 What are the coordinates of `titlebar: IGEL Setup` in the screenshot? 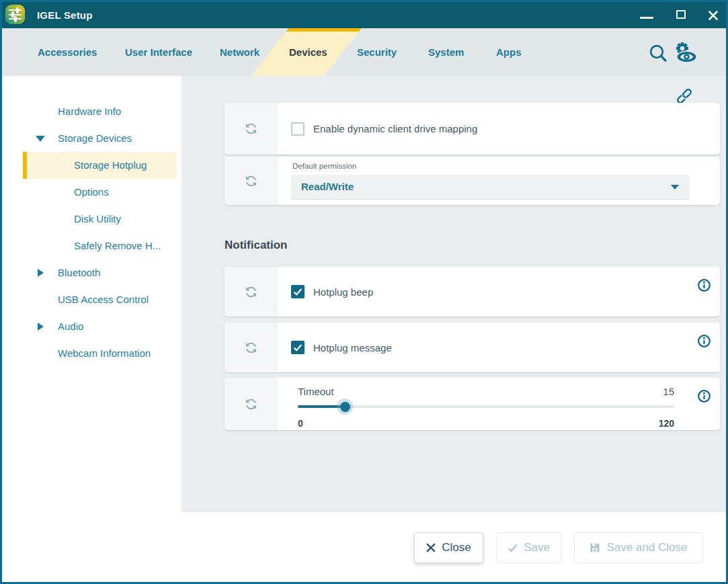 It's located at (364, 15).